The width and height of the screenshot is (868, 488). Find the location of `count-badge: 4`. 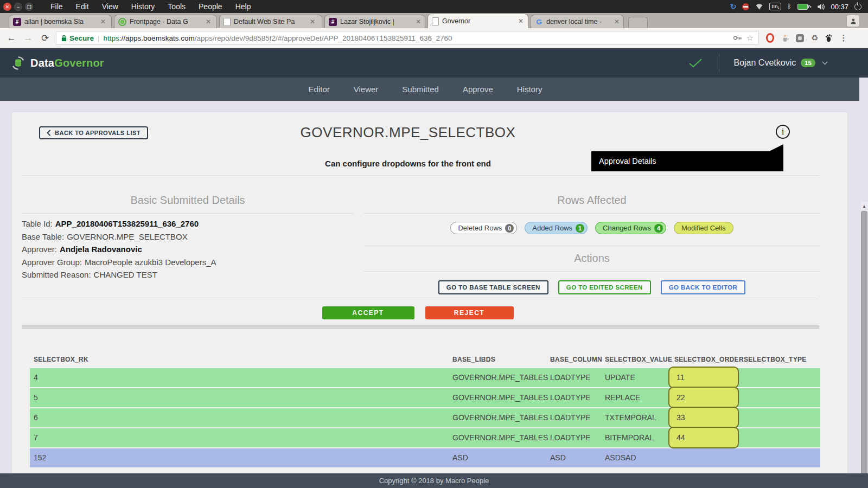

count-badge: 4 is located at coordinates (659, 228).